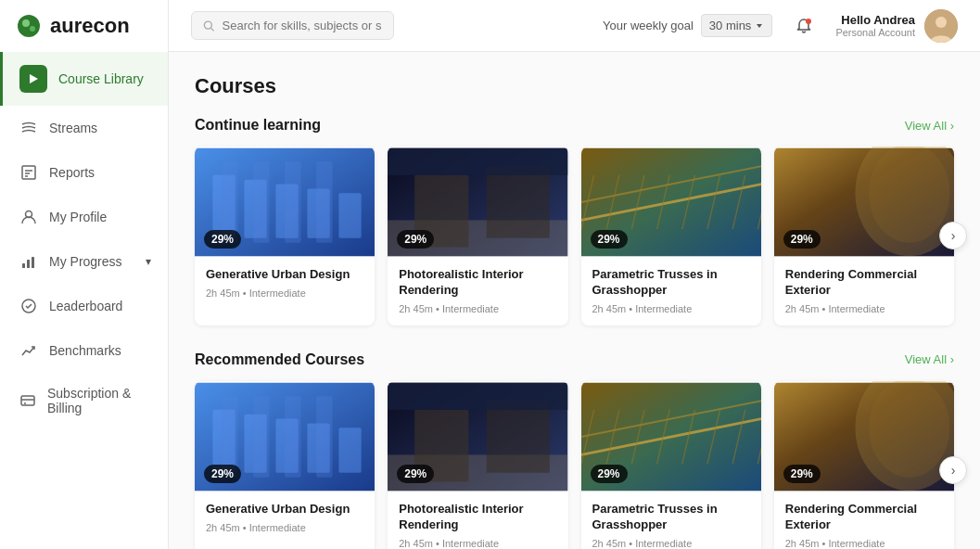 Image resolution: width=980 pixels, height=549 pixels. What do you see at coordinates (28, 401) in the screenshot?
I see `billing-icon` at bounding box center [28, 401].